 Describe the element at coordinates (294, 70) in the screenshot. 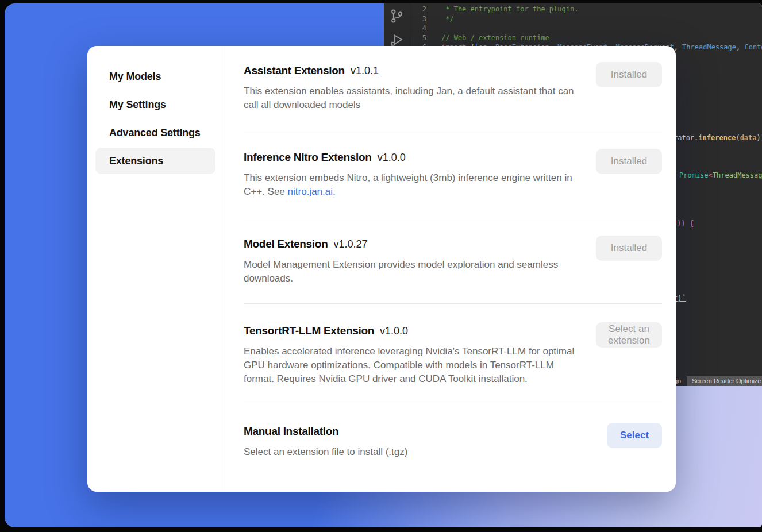

I see `extension-title: Assistant Extension` at that location.